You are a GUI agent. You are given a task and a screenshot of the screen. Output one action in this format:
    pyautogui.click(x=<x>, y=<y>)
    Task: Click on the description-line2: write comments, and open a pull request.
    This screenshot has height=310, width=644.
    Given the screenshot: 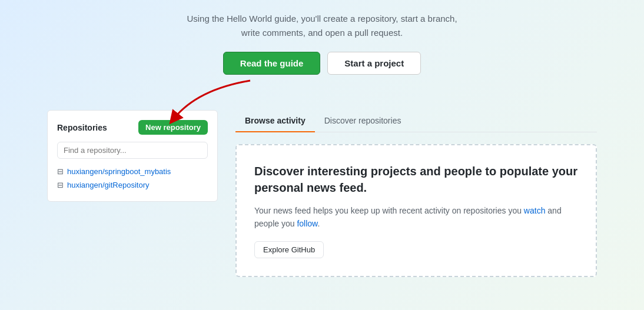 What is the action you would take?
    pyautogui.click(x=322, y=33)
    